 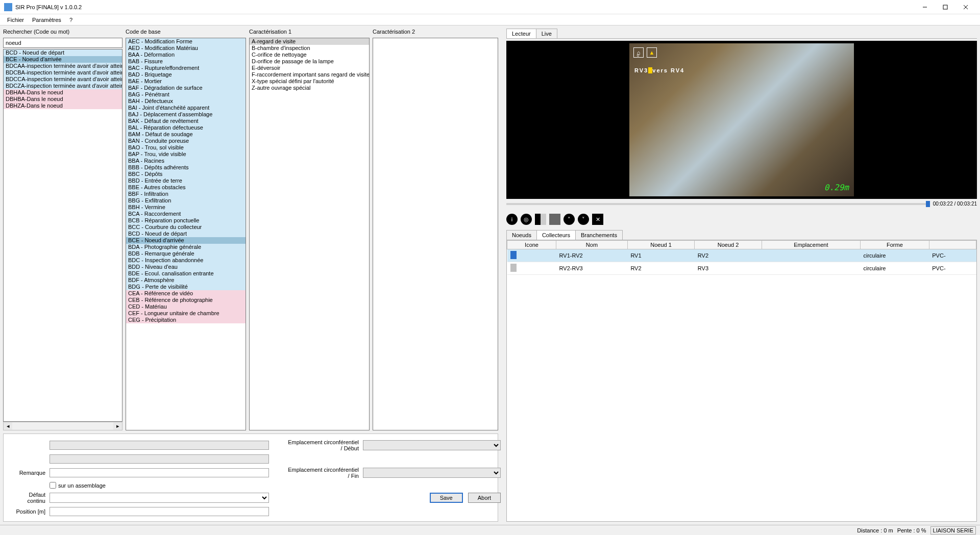 I want to click on code-item: BCD - Noeud de départ, so click(x=186, y=234).